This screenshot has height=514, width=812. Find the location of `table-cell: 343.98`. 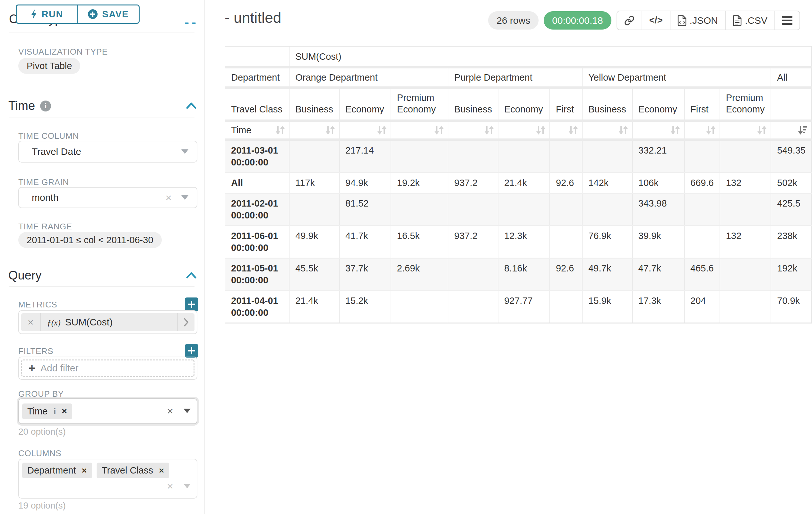

table-cell: 343.98 is located at coordinates (658, 210).